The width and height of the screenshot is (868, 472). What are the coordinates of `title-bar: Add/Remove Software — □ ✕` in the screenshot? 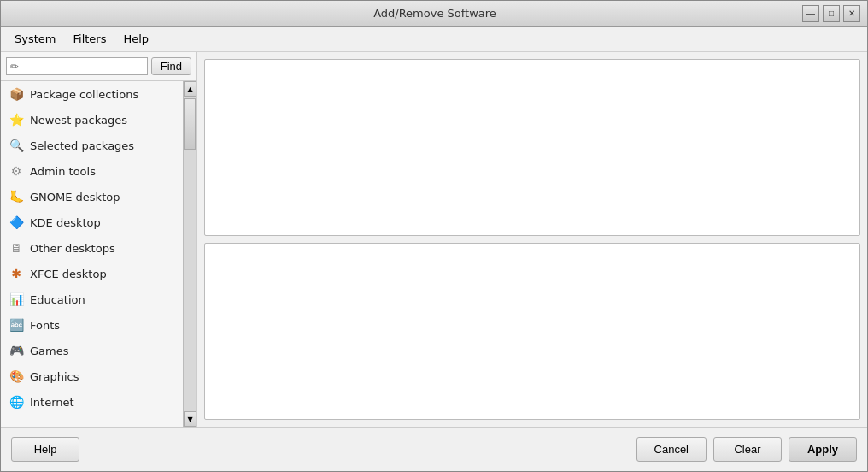 It's located at (434, 14).